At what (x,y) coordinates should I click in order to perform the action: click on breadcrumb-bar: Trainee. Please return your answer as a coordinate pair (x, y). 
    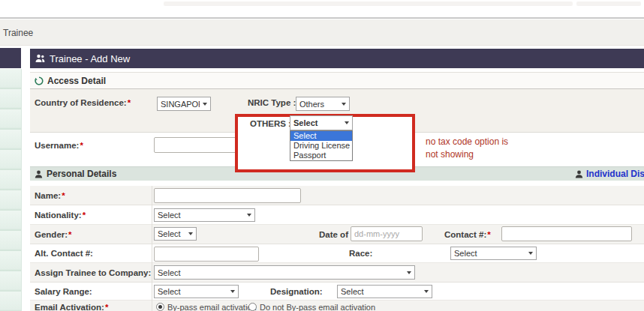
    Looking at the image, I should click on (322, 33).